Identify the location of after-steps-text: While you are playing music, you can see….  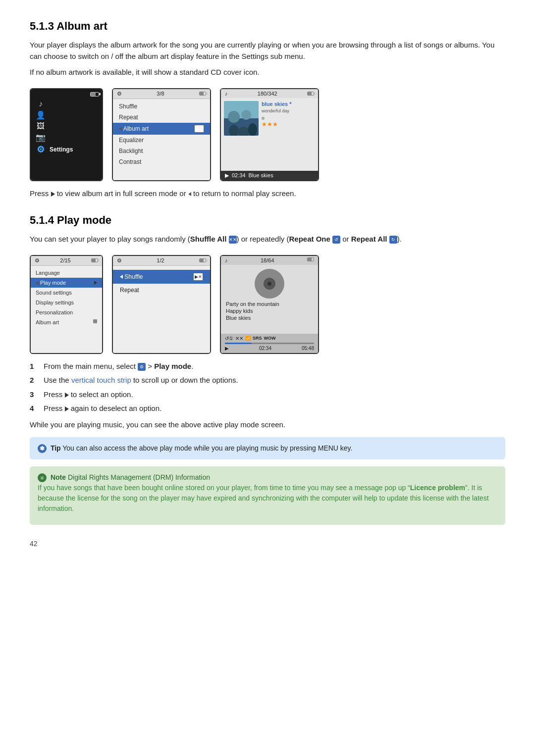
(268, 425).